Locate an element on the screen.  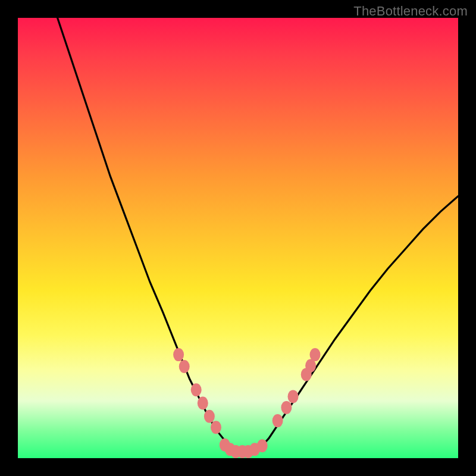
watermark-text: TheBottleneck.com is located at coordinates (411, 11).